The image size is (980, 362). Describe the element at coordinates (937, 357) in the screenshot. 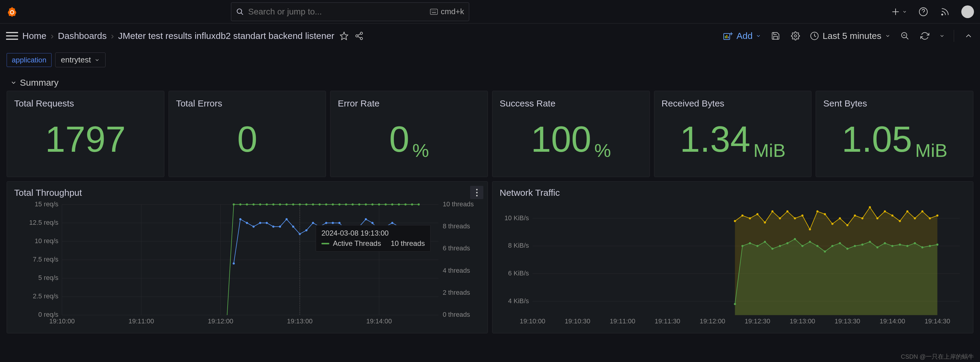

I see `watermark: CSDN @一只在上岸的蜗牛` at that location.